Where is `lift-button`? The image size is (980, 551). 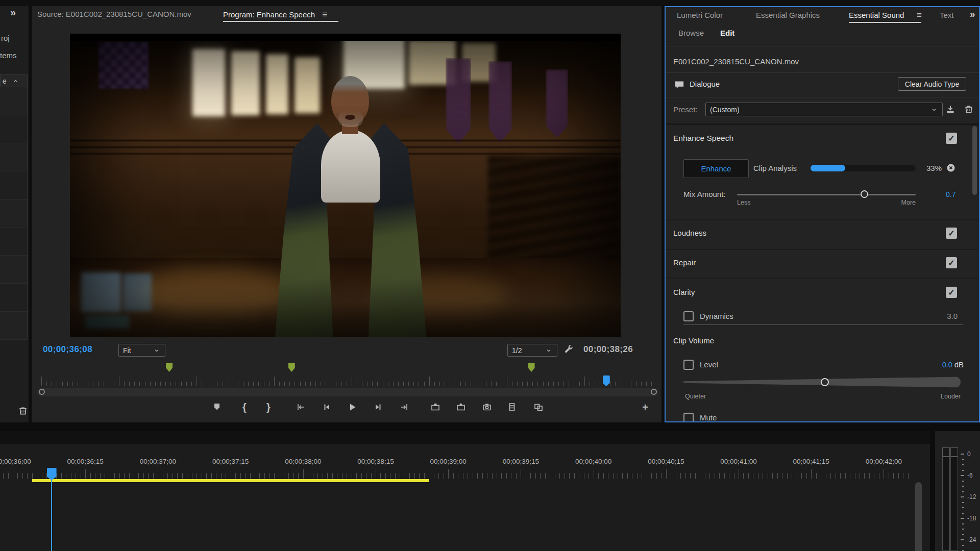 lift-button is located at coordinates (435, 407).